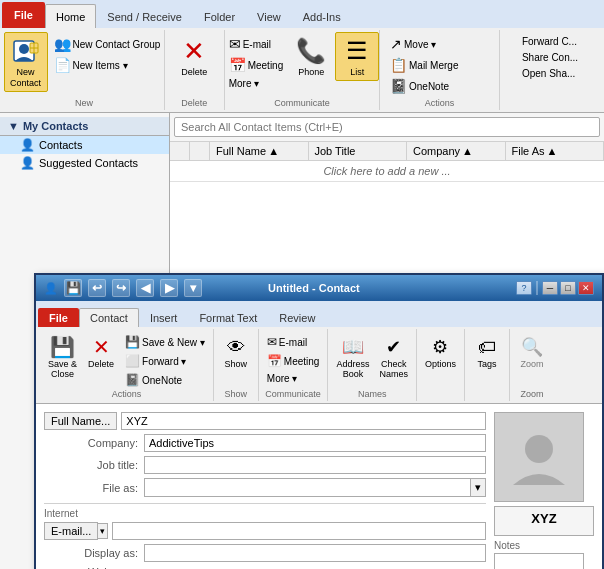  Describe the element at coordinates (58, 318) in the screenshot. I see `contact-tab-file: File` at that location.